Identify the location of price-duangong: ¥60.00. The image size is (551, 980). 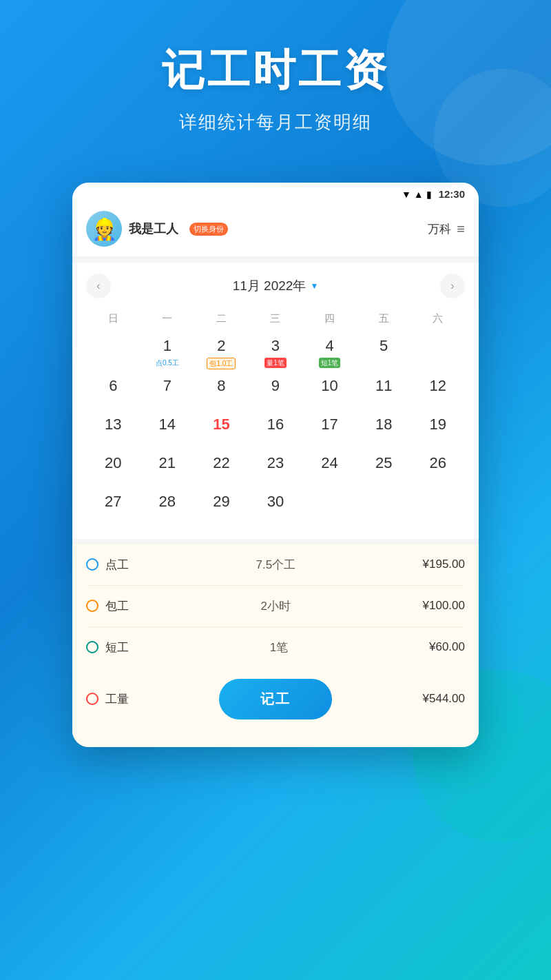
(447, 647).